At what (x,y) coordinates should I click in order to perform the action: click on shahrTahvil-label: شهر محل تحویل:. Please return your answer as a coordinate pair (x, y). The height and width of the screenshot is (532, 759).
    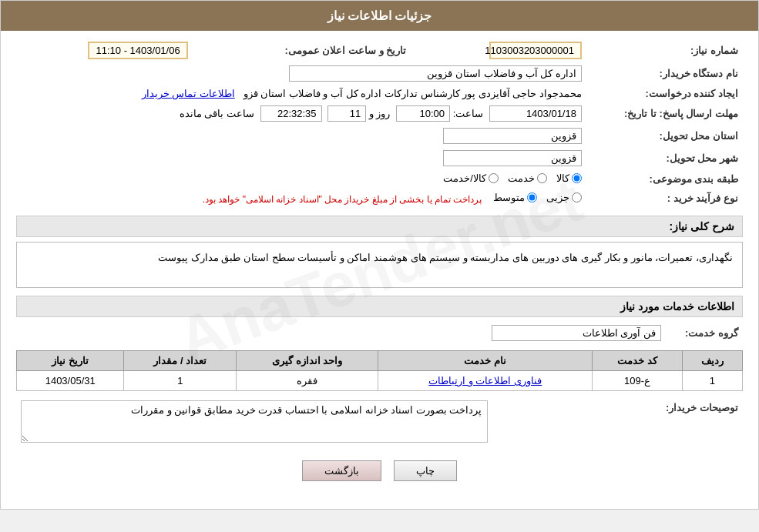
    Looking at the image, I should click on (664, 159).